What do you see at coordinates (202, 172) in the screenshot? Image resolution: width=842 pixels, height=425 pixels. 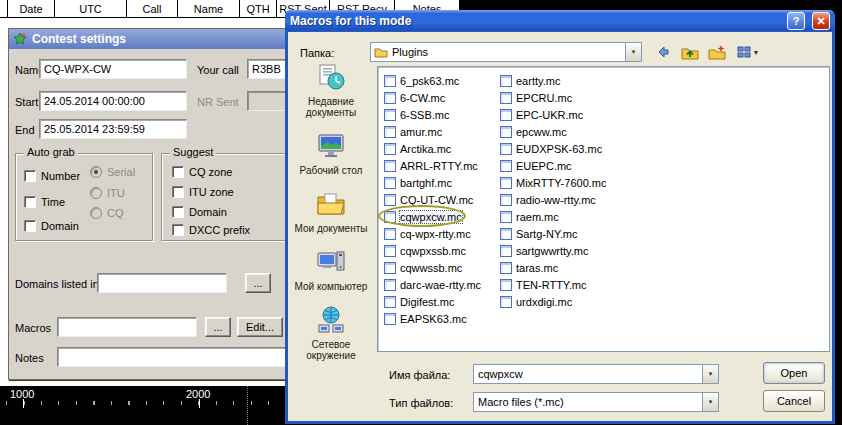 I see `cq-zone-checkbox-row: CQ zone` at bounding box center [202, 172].